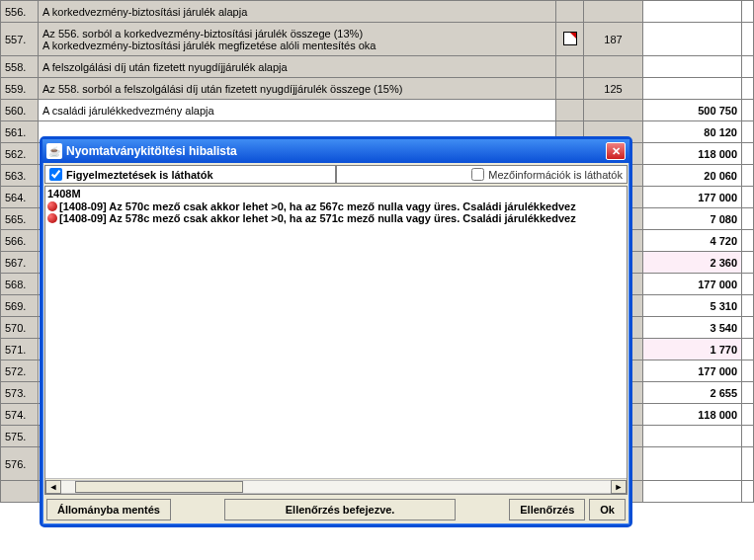 The height and width of the screenshot is (560, 754). I want to click on row-number: 568., so click(20, 284).